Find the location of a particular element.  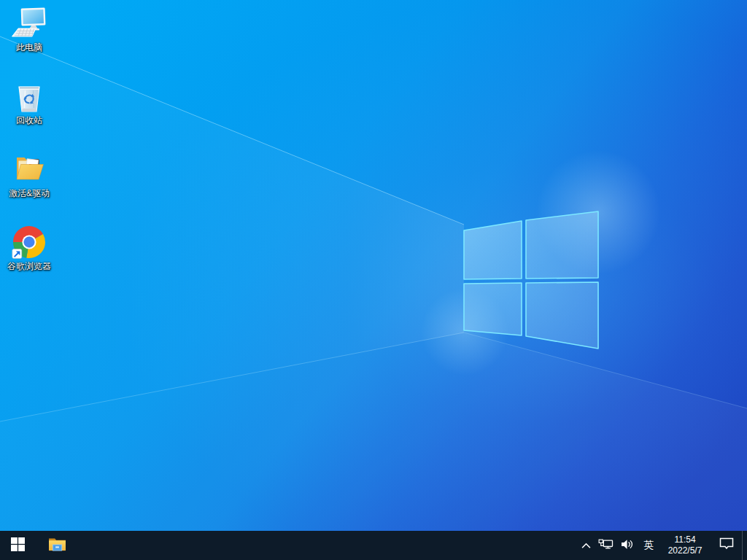

desktop-icon-activation-drivers: 激活&驱动 is located at coordinates (29, 179).